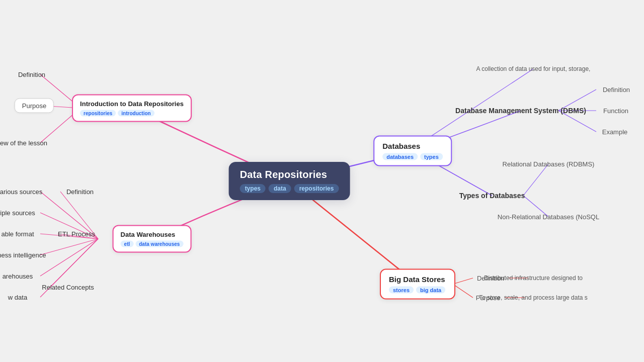  Describe the element at coordinates (98, 114) in the screenshot. I see `tag-repos: repositories` at that location.